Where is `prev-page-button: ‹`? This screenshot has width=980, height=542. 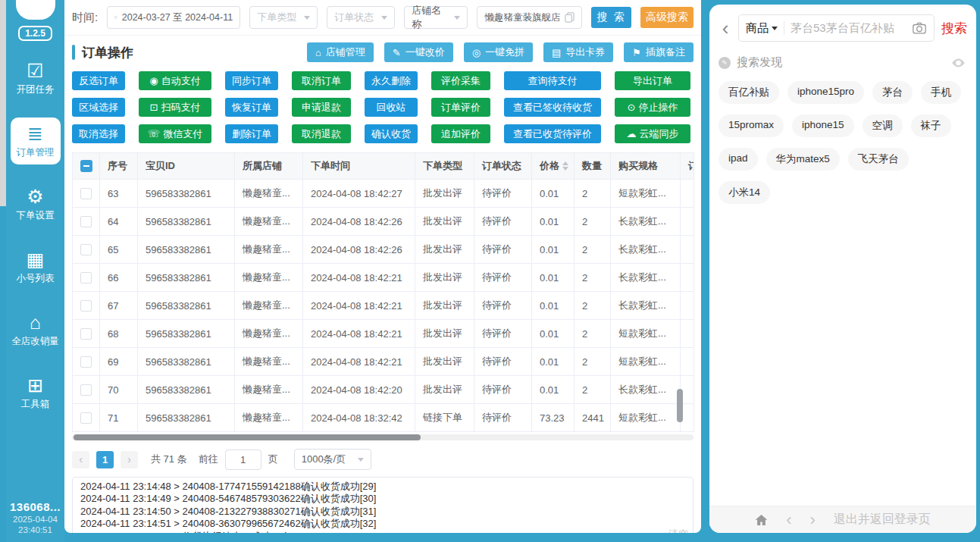
prev-page-button: ‹ is located at coordinates (80, 459).